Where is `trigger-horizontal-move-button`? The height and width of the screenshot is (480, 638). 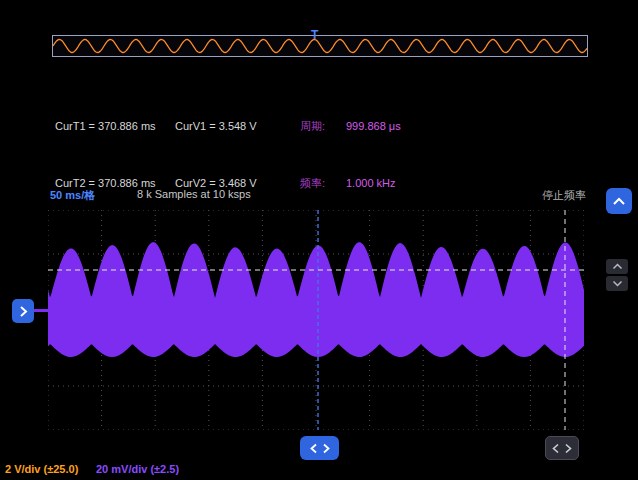
trigger-horizontal-move-button is located at coordinates (320, 448).